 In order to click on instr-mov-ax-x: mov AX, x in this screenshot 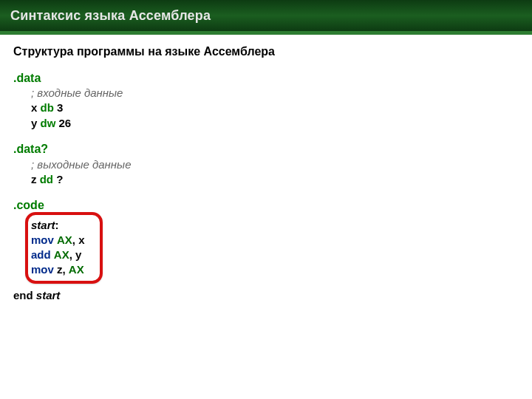, I will do `click(58, 240)`.